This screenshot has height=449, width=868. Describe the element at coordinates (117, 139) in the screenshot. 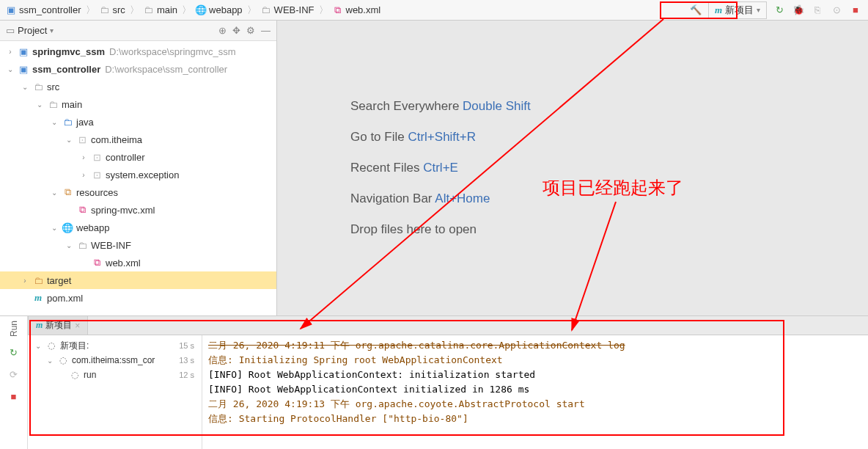

I see `tree-label: com.itheima` at that location.